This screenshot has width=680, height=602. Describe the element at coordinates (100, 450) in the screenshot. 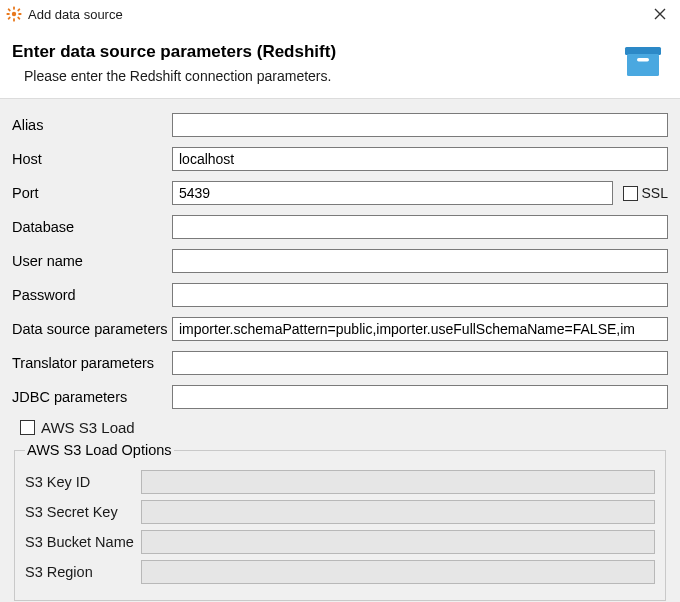

I see `aws-s3-options-legend: AWS S3 Load Options` at that location.